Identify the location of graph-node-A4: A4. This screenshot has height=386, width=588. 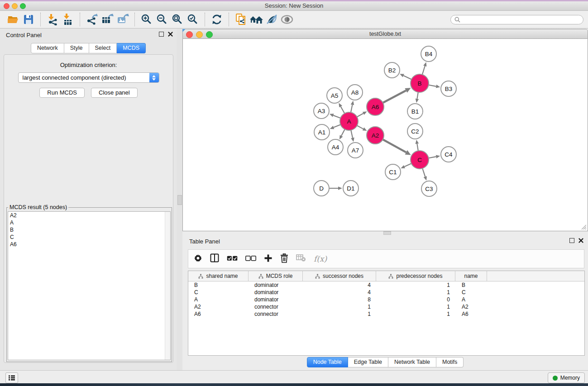
(335, 147).